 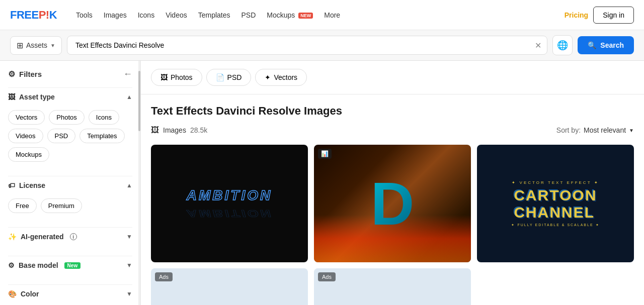 What do you see at coordinates (605, 130) in the screenshot?
I see `sort-value: Most relevant` at bounding box center [605, 130].